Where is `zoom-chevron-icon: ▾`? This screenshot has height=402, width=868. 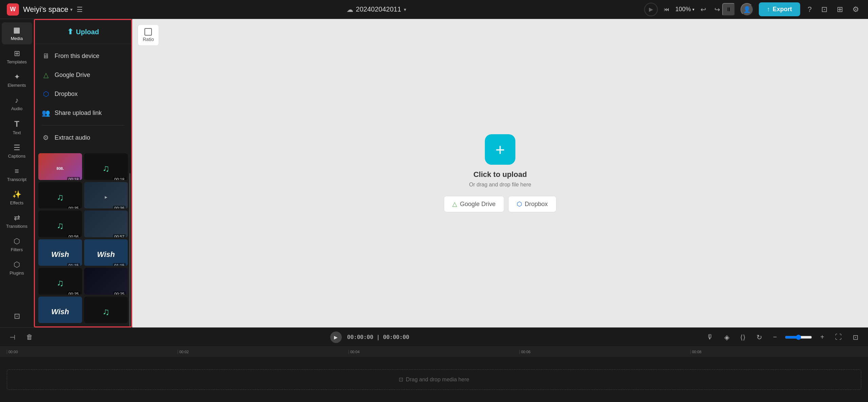
zoom-chevron-icon: ▾ is located at coordinates (693, 9).